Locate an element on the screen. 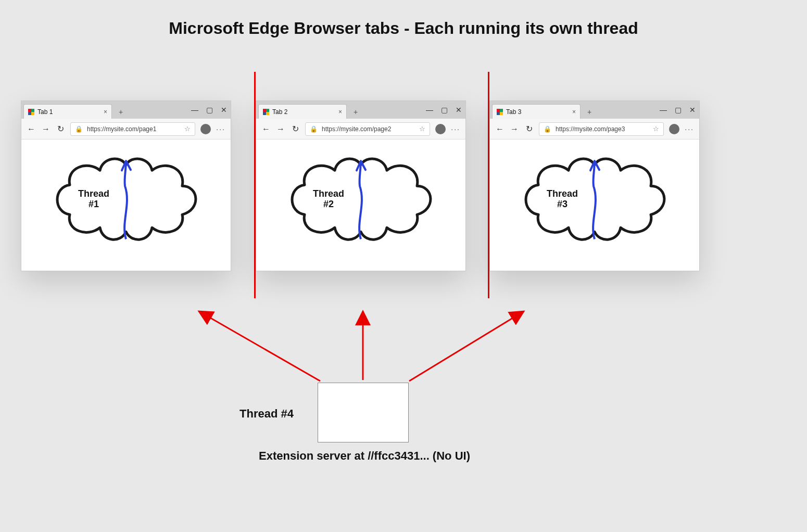  titlebar: Tab 2 × + — ▢ ✕ is located at coordinates (361, 110).